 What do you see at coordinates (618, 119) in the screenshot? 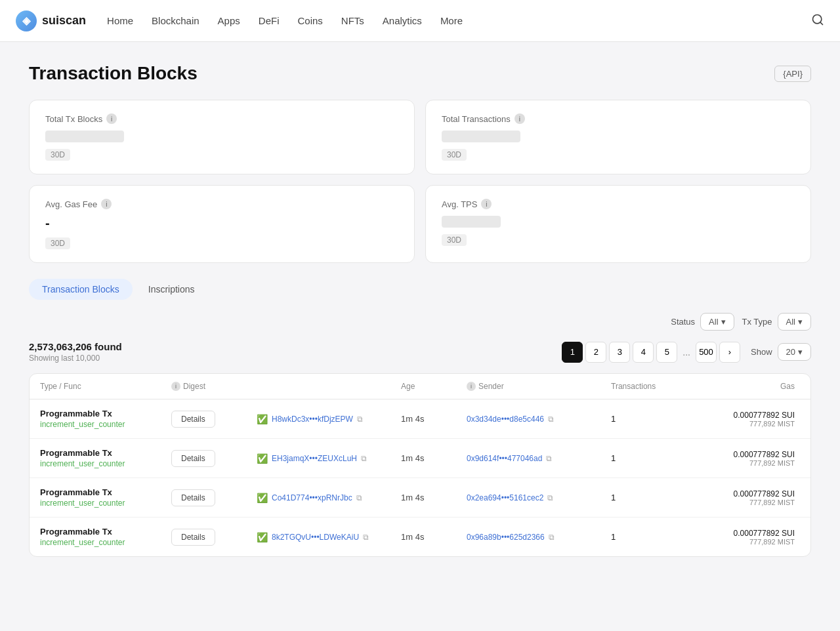
I see `stat-label-total-transactions: Total Transactions i` at bounding box center [618, 119].